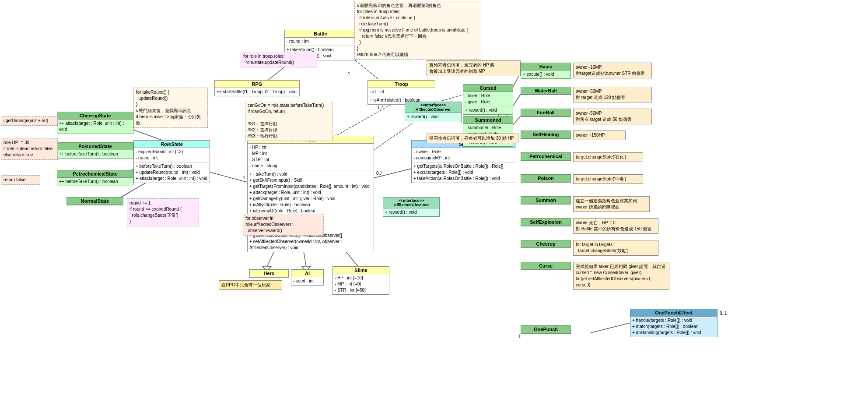 The image size is (868, 395). I want to click on summon-note: 建立一個定義跟角色並將其加到 owner 所屬的部隊裡面, so click(612, 204).